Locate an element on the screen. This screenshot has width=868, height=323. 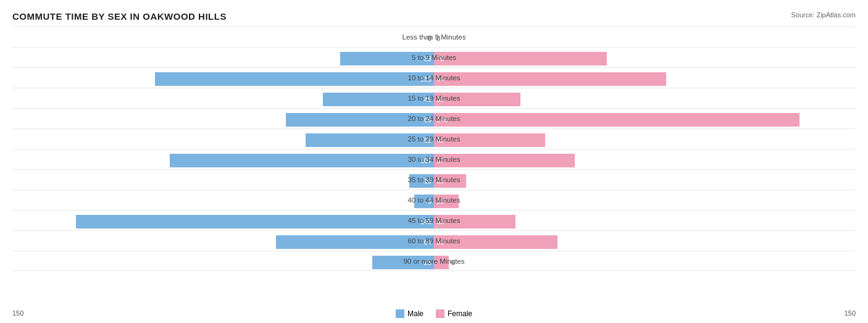
male-value: 45 is located at coordinates (429, 99).